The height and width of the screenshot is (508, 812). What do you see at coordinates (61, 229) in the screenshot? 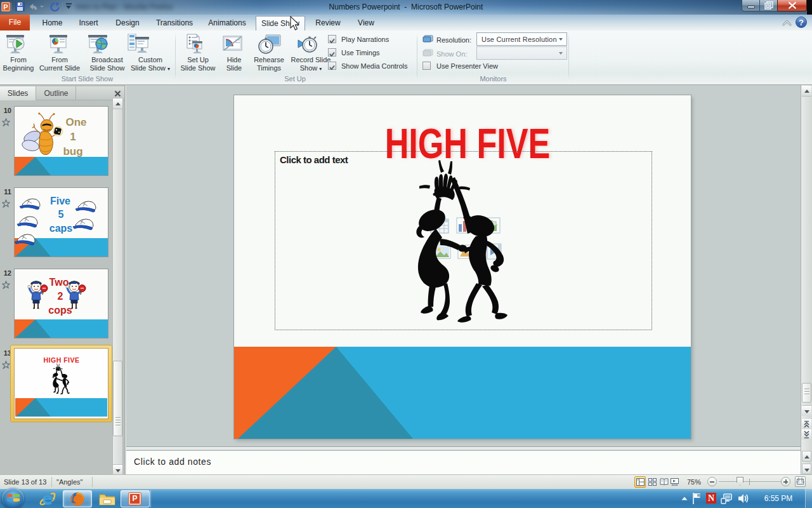
I see `svg-text: caps` at bounding box center [61, 229].